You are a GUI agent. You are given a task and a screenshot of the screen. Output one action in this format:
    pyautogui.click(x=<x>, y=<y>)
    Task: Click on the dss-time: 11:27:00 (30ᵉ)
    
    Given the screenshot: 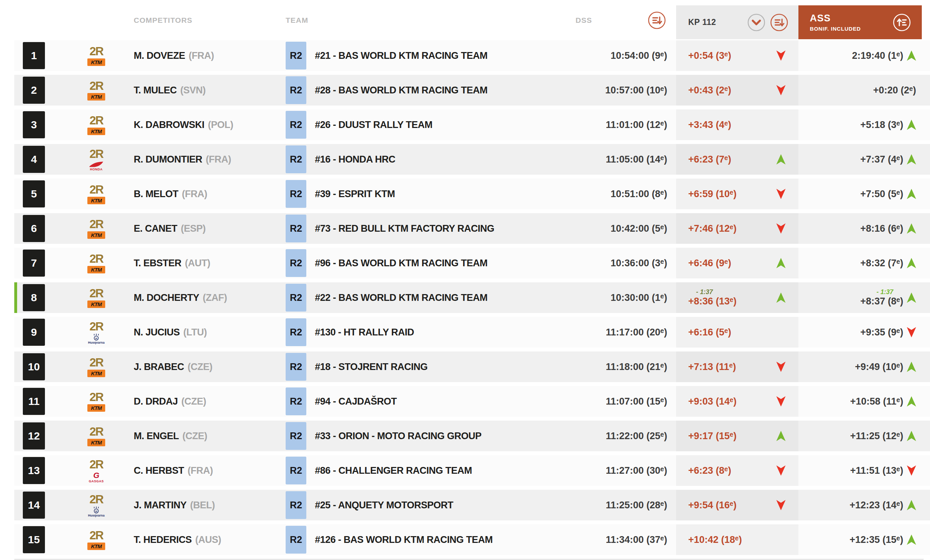 What is the action you would take?
    pyautogui.click(x=636, y=471)
    